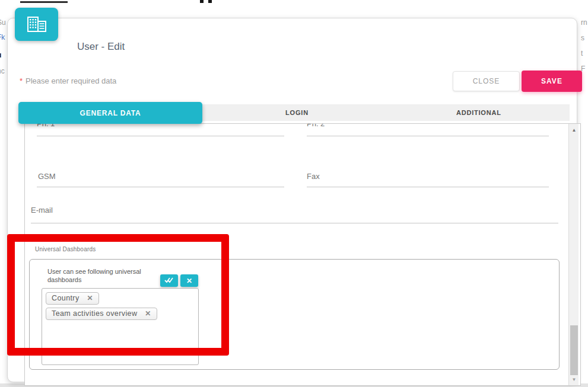 This screenshot has width=588, height=387. What do you see at coordinates (169, 281) in the screenshot?
I see `double-check-icon` at bounding box center [169, 281].